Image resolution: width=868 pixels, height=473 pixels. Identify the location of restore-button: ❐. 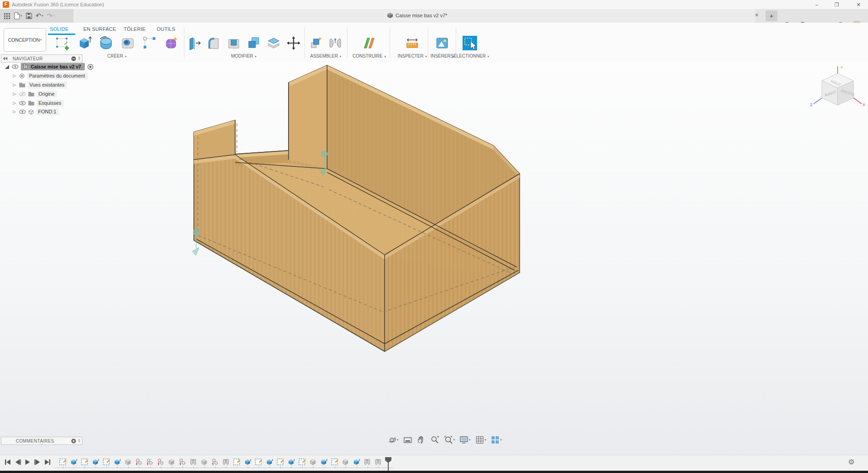
(837, 5).